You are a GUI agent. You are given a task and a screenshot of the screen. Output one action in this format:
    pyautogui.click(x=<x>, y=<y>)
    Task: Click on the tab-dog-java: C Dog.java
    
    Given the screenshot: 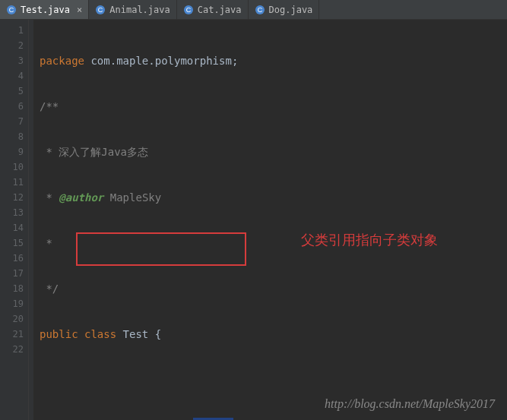 What is the action you would take?
    pyautogui.click(x=284, y=9)
    